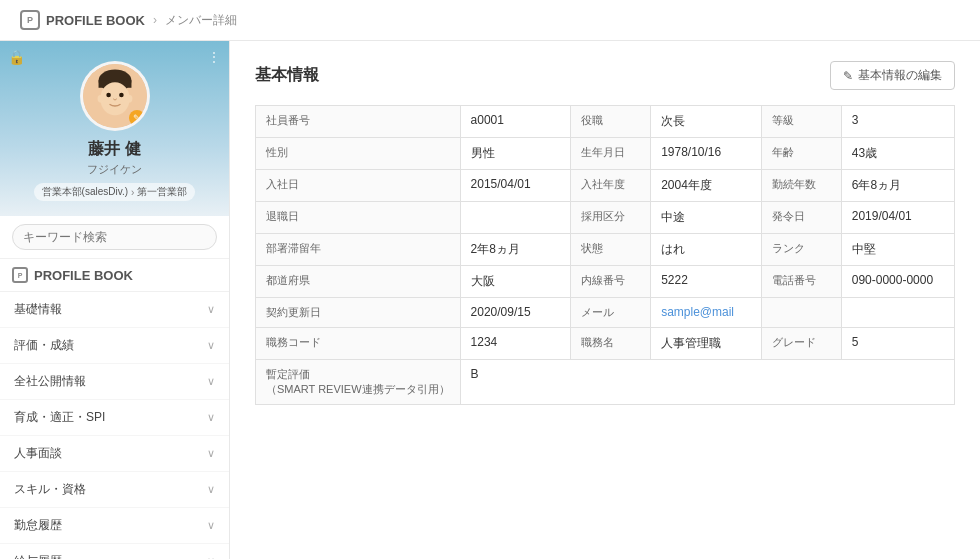 The image size is (980, 560). What do you see at coordinates (606, 250) in the screenshot?
I see `table-row: 部署滞留年2年8ヵ月状態はれランク中堅` at bounding box center [606, 250].